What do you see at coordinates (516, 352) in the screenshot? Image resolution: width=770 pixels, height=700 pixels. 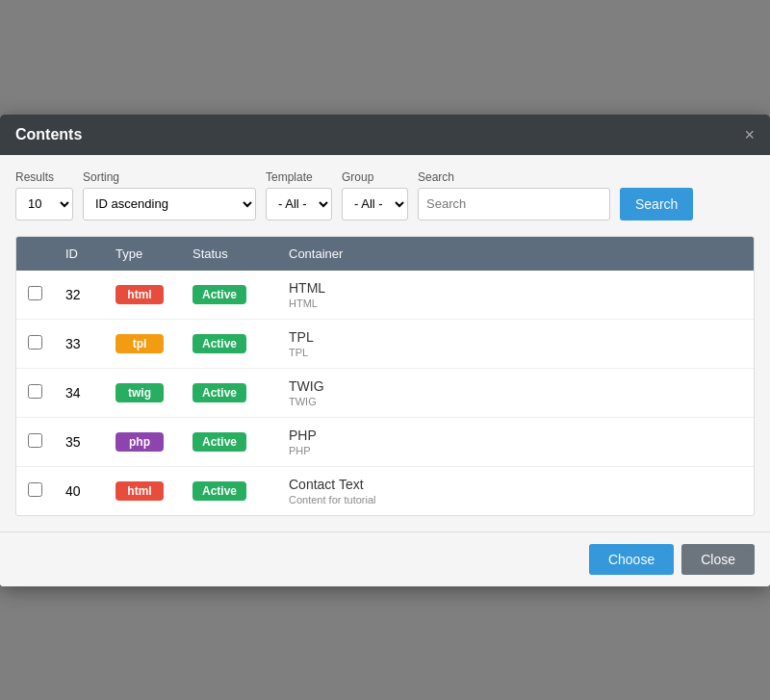 I see `container-sub: TPL` at bounding box center [516, 352].